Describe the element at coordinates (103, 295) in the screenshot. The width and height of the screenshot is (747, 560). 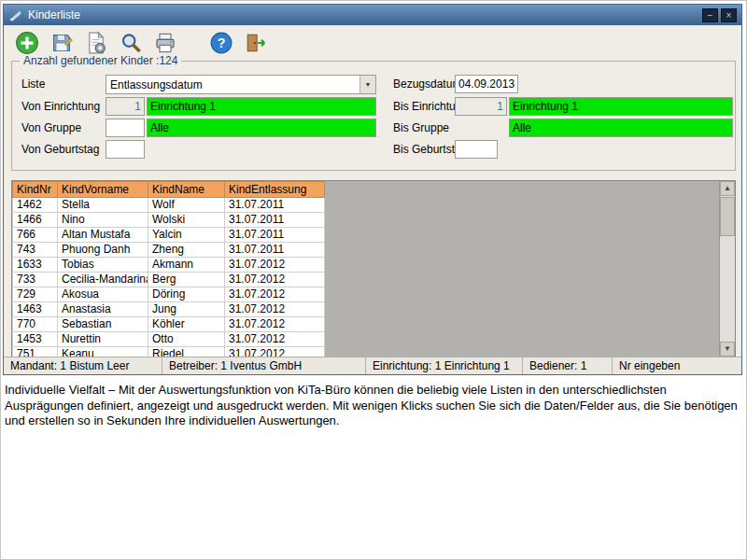
I see `grid-cell: Akosua` at that location.